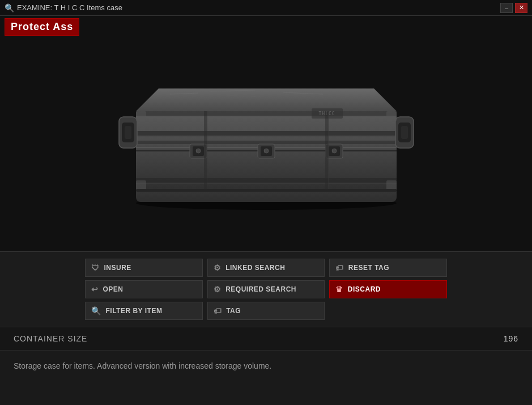  I want to click on open-label: OPEN, so click(113, 289).